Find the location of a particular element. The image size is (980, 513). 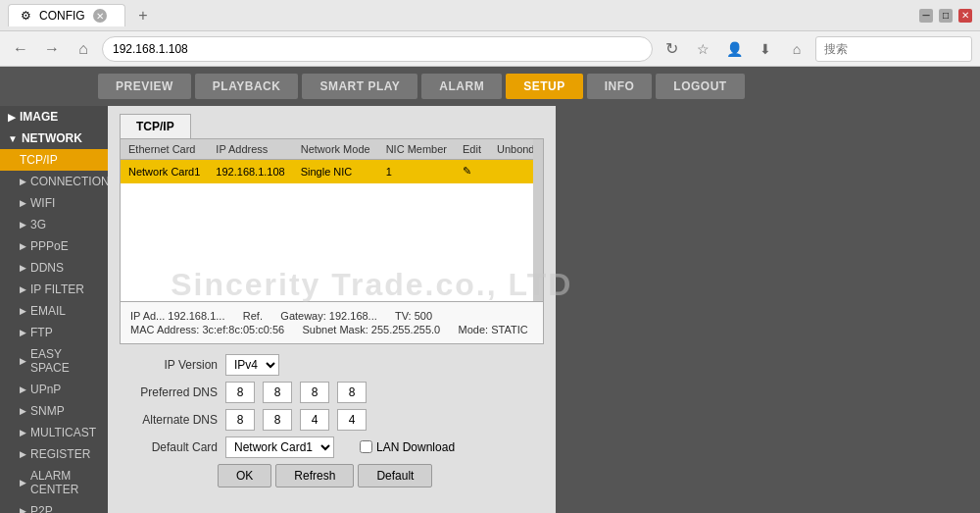

sidebar-item-pppoe: ▶ PPPoE is located at coordinates (54, 246).